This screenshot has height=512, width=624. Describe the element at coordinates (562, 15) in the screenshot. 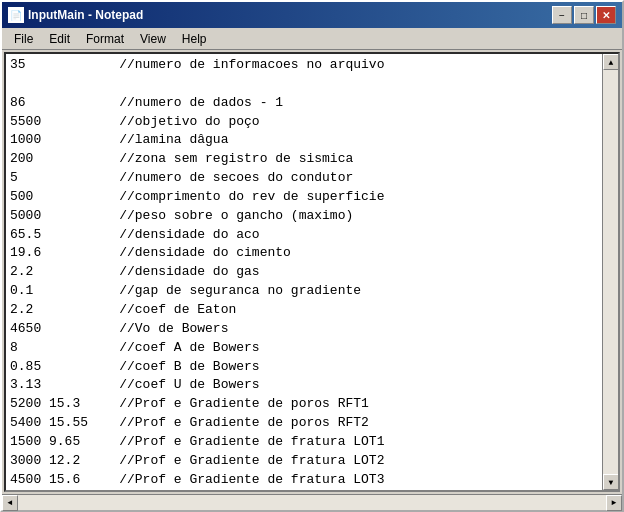

I see `minimize-button: −` at that location.